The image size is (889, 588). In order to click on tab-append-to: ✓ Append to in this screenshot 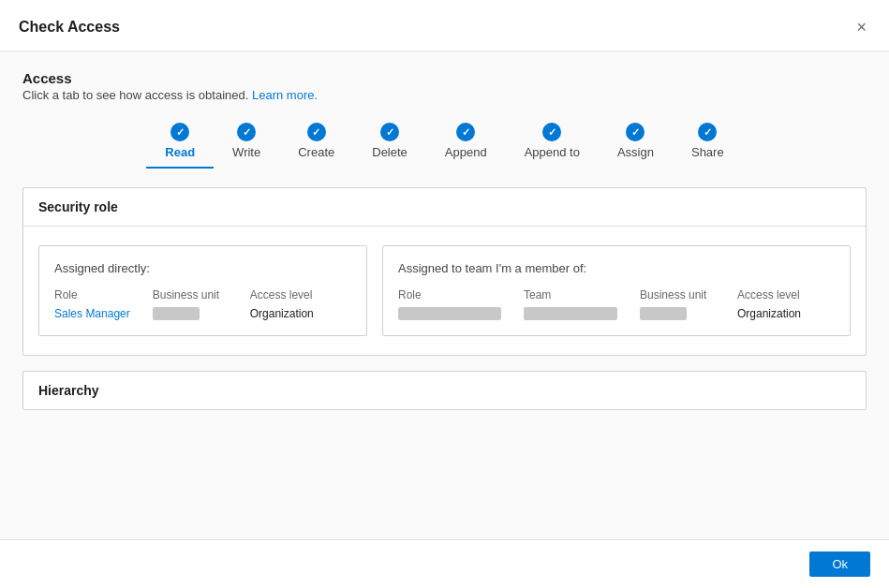, I will do `click(553, 142)`.